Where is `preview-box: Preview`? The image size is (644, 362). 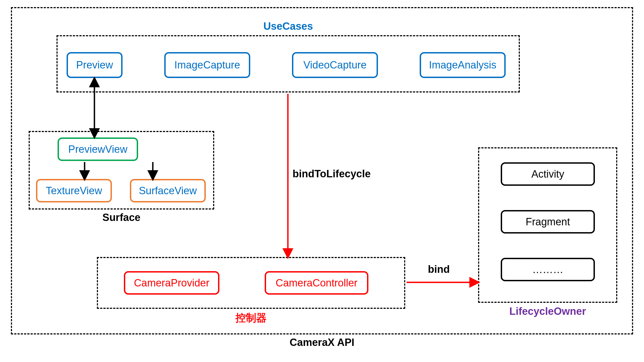 preview-box: Preview is located at coordinates (94, 65).